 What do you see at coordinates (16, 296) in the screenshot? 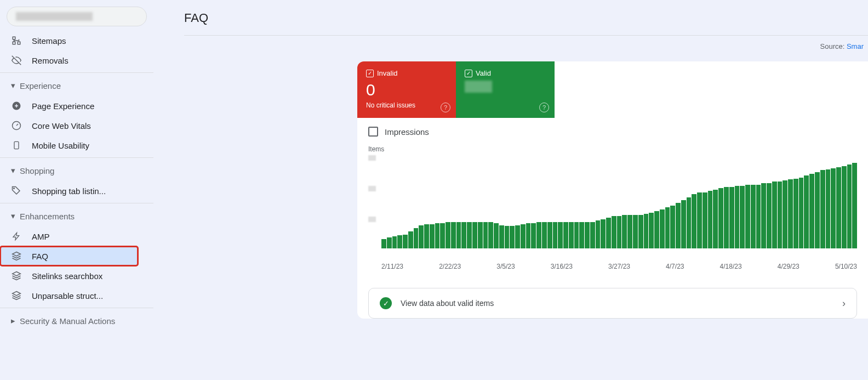
I see `layers-icon` at bounding box center [16, 296].